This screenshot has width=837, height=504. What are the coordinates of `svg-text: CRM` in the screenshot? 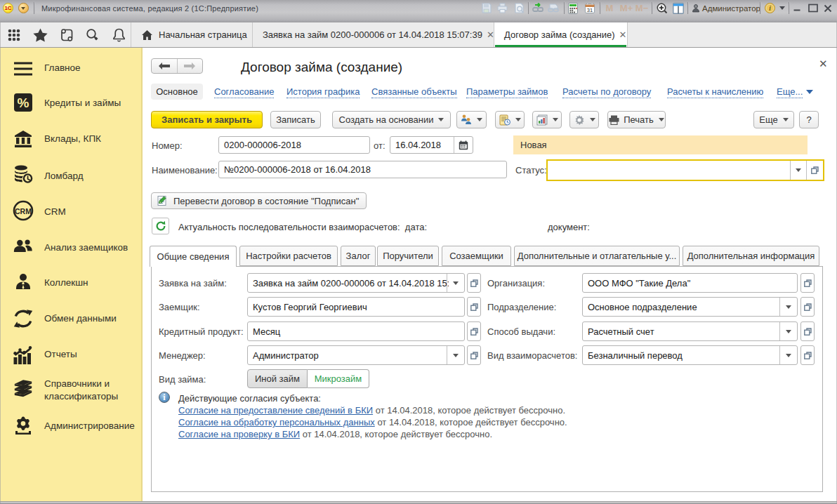 It's located at (23, 211).